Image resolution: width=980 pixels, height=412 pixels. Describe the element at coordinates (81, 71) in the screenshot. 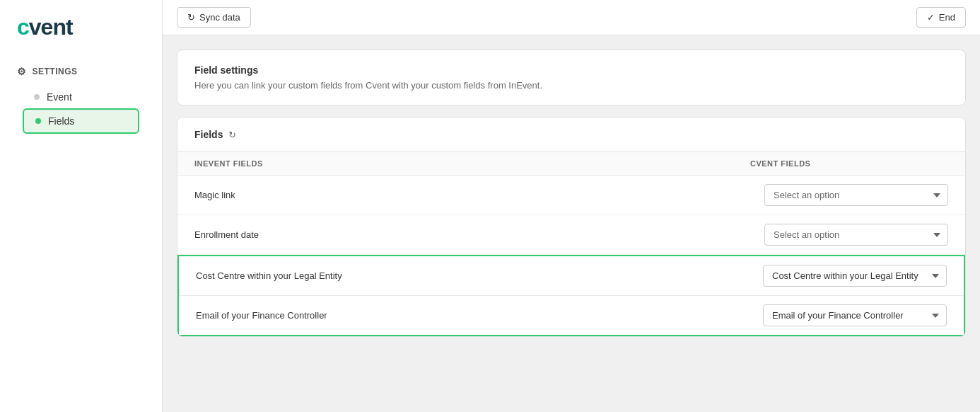

I see `settings-label: ⚙ SETTINGS` at that location.